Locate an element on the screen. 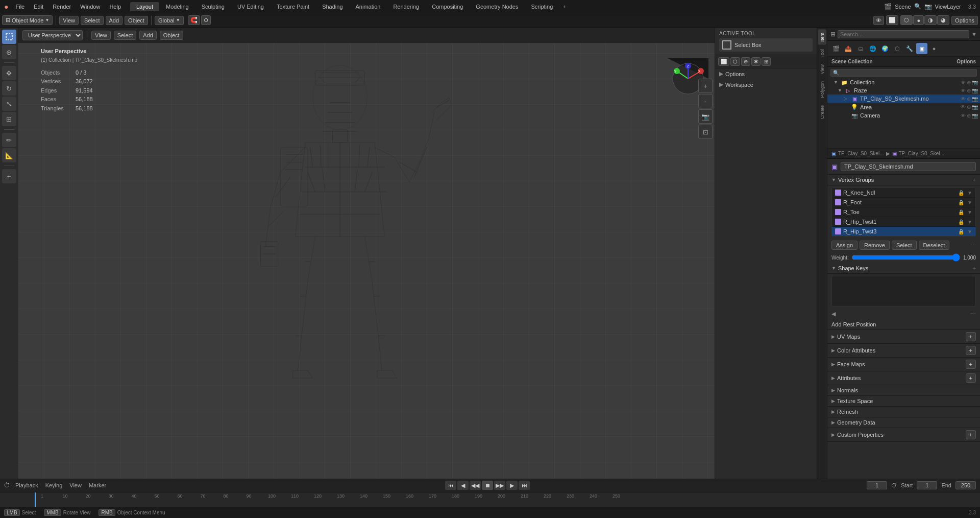  object-menu-vp: Object is located at coordinates (172, 35).